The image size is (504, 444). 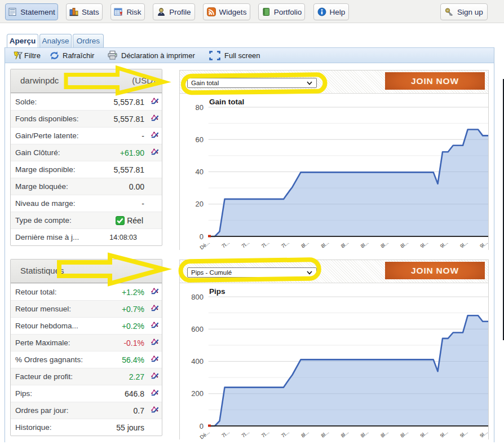 I want to click on svg-text: 80, so click(x=200, y=107).